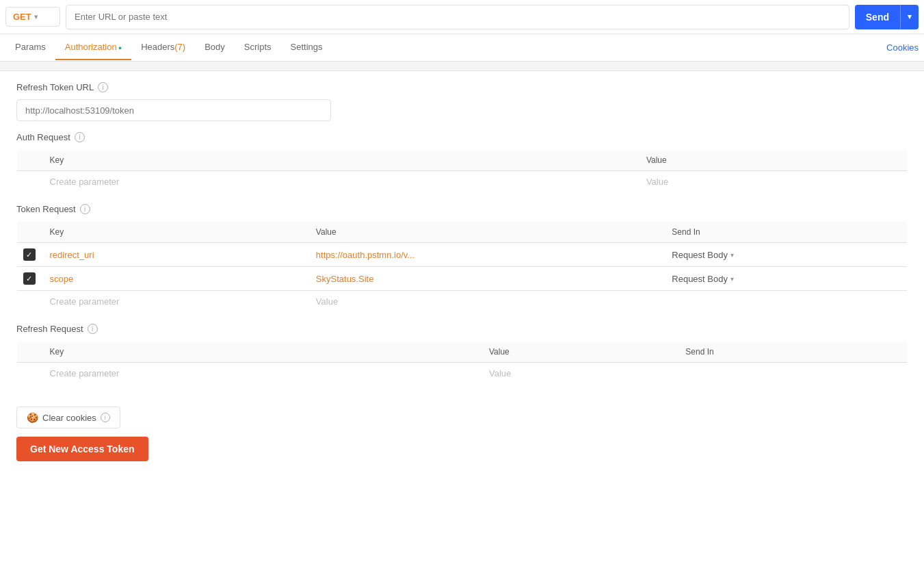 The image size is (924, 566). What do you see at coordinates (175, 302) in the screenshot?
I see `token-placeholder-key: Create parameter` at bounding box center [175, 302].